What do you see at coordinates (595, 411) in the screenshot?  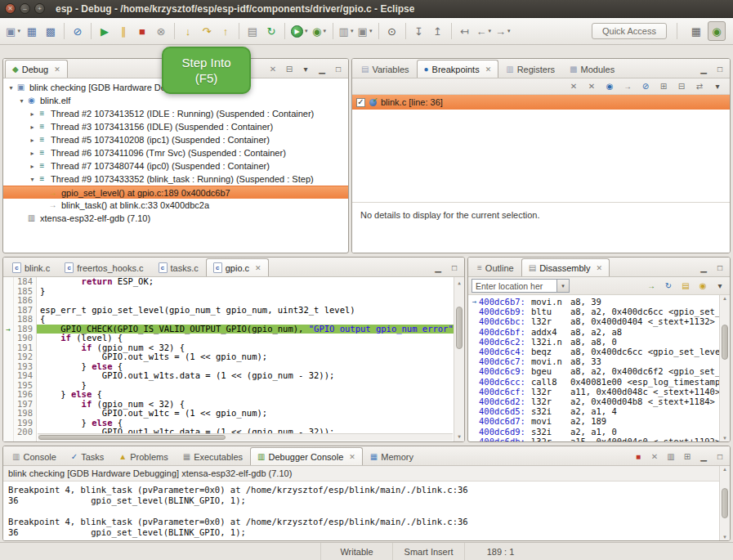 I see `disassembly-row: 400dc6d5:s32ia2, a1, 4` at bounding box center [595, 411].